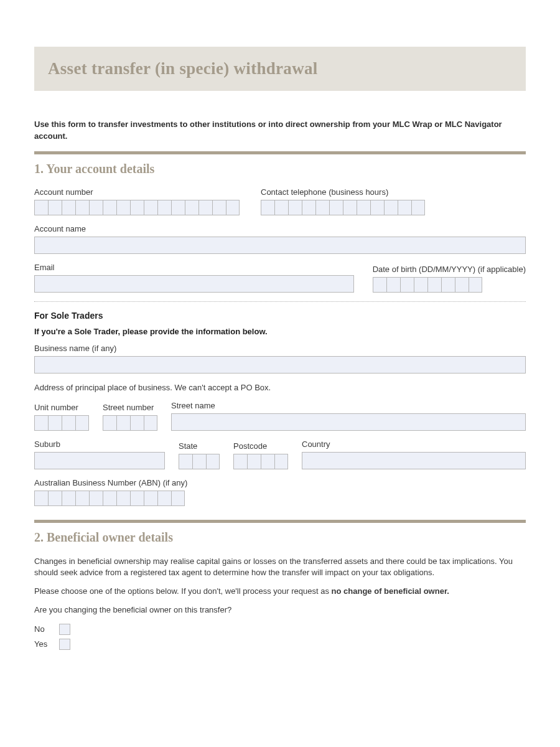 The width and height of the screenshot is (560, 747). What do you see at coordinates (65, 644) in the screenshot?
I see `option-yes-checkbox` at bounding box center [65, 644].